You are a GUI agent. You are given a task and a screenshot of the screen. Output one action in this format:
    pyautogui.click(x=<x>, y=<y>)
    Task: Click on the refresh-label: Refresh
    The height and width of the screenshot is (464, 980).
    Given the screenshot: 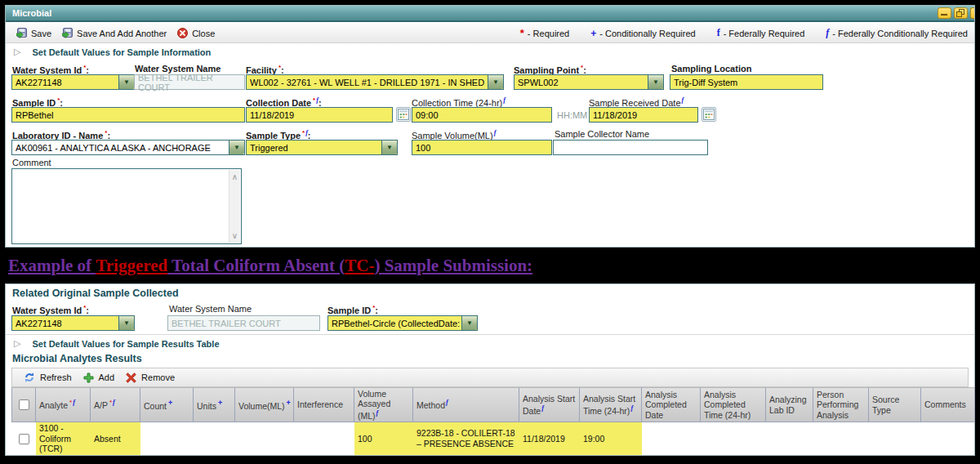 What is the action you would take?
    pyautogui.click(x=56, y=377)
    